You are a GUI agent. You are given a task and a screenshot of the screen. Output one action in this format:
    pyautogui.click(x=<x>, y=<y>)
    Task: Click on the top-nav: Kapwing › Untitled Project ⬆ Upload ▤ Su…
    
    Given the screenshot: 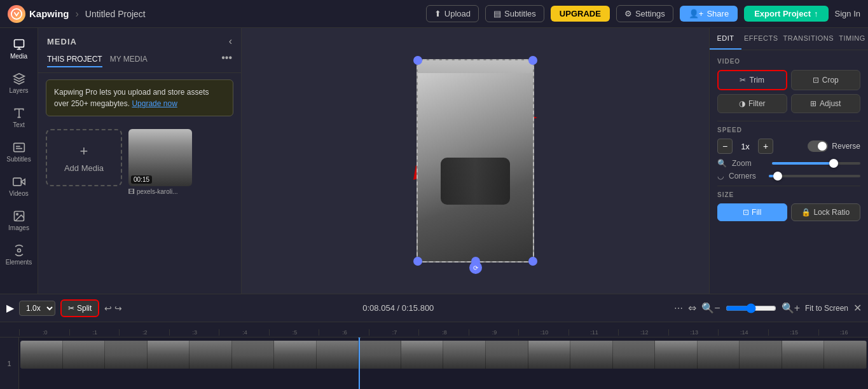 What is the action you would take?
    pyautogui.click(x=434, y=14)
    